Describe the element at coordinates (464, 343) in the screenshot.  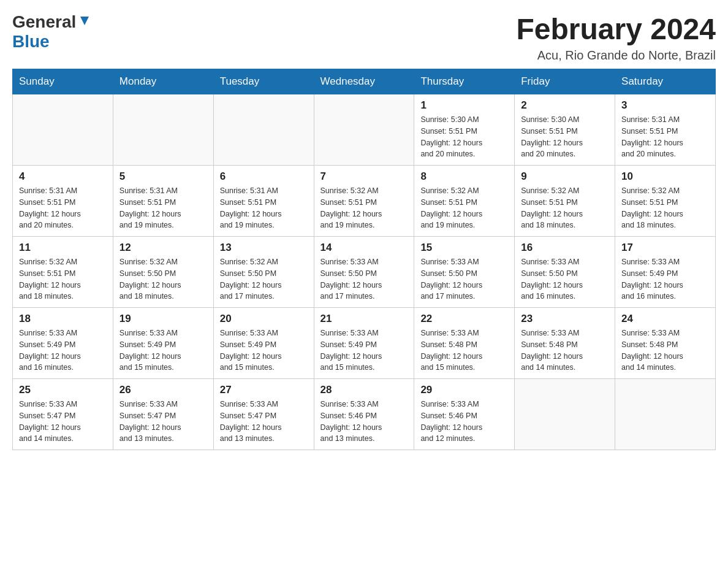
I see `calendar-cell: 22Sunrise: 5:33 AMSunset: 5:48 PMDayligh…` at that location.